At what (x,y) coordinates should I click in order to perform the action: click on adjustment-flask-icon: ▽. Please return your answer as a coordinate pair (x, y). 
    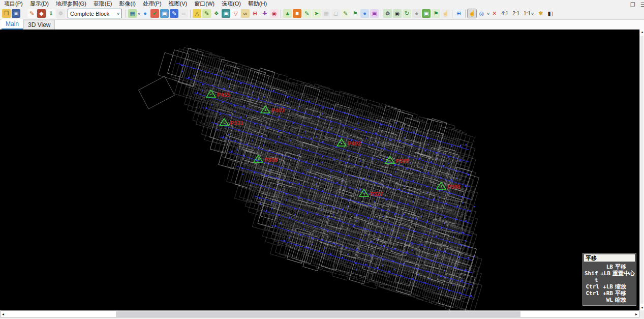
    Looking at the image, I should click on (236, 13).